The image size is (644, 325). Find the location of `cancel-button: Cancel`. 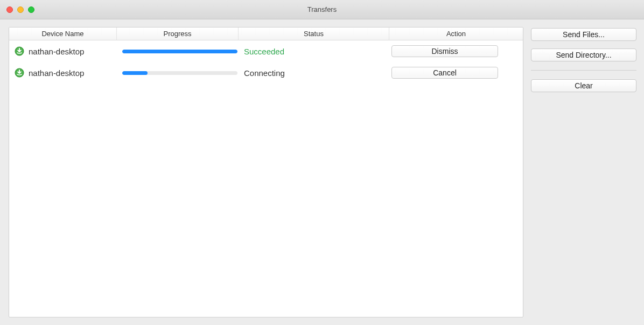

cancel-button: Cancel is located at coordinates (445, 73).